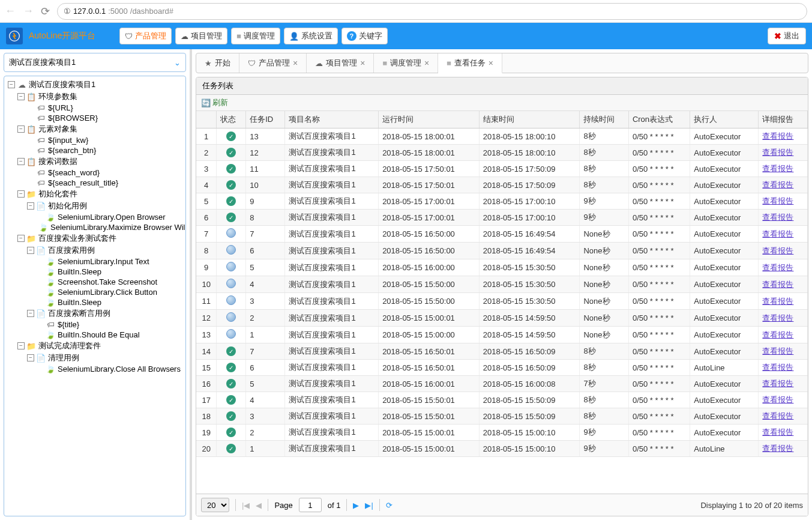 The width and height of the screenshot is (812, 520). I want to click on table-row: 15✓6测试百度搜索项目12018-05-15 16:50:012018-05-…, so click(502, 367).